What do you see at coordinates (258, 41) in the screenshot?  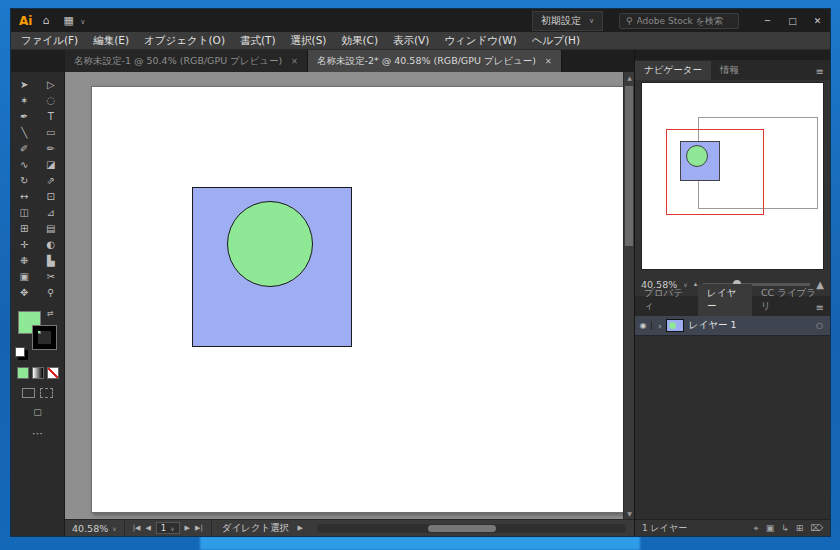 I see `menu-type: 書式(T)` at bounding box center [258, 41].